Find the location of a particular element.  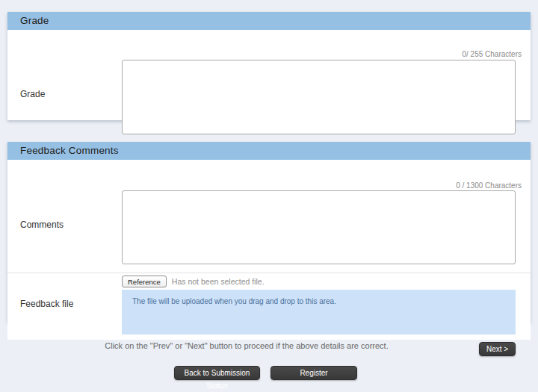

file-select-line: Reference Has not been selected file. is located at coordinates (193, 281).